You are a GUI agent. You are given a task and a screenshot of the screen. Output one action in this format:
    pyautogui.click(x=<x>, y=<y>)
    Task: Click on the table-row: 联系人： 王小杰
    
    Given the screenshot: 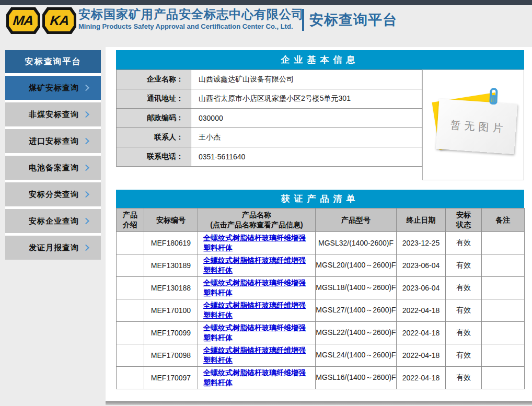 What is the action you would take?
    pyautogui.click(x=270, y=138)
    